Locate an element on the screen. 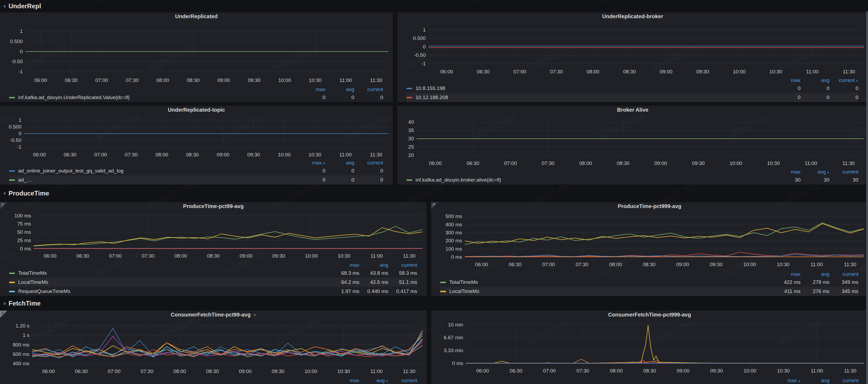 This screenshot has height=384, width=868. legend-consumerfetchtime-pct99: maxavg∨current is located at coordinates (214, 380).